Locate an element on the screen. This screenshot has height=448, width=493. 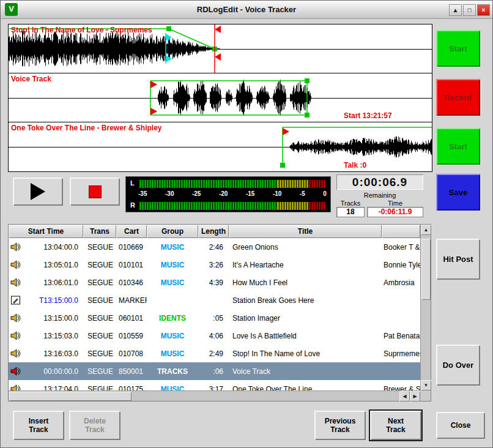
scroll-right-icon: ▶ is located at coordinates (415, 397).